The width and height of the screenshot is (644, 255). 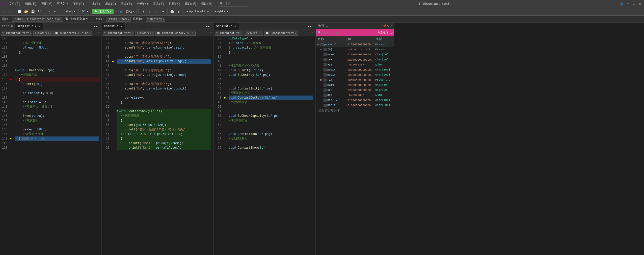 I want to click on menu-git: Git(G), so click(x=63, y=4).